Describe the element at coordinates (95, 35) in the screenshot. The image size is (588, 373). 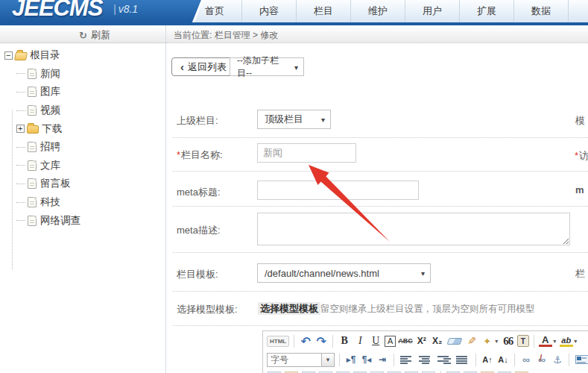
I see `refresh-button: ↻ 刷新` at that location.